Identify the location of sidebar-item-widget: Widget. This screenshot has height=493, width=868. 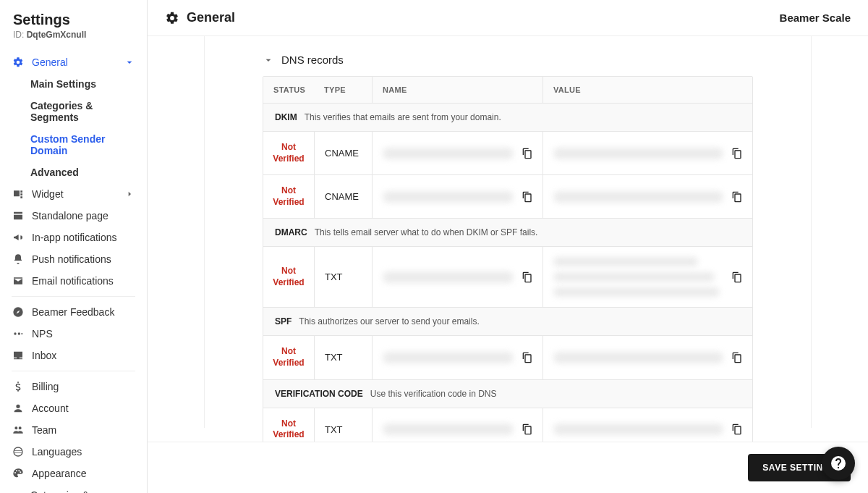
(74, 194).